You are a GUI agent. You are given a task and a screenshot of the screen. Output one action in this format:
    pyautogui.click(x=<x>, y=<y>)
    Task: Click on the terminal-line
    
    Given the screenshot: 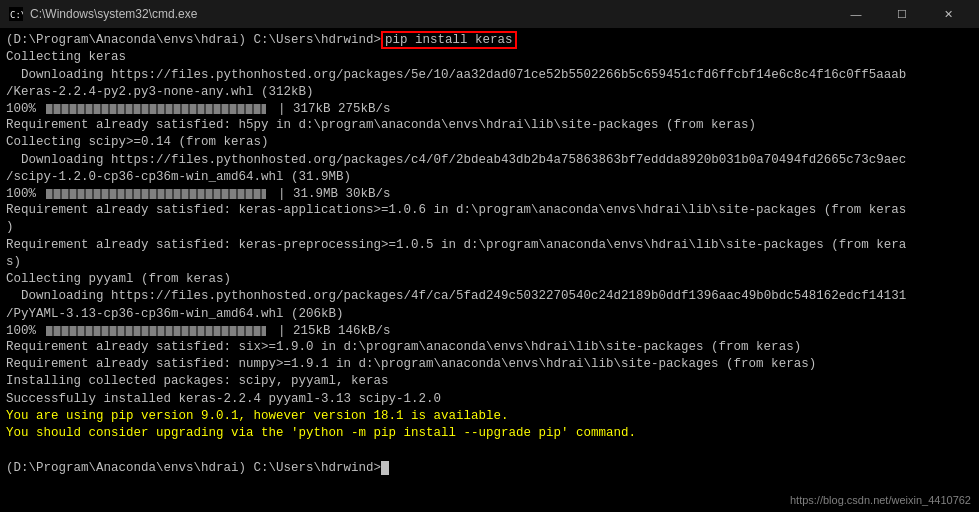 What is the action you would take?
    pyautogui.click(x=490, y=450)
    